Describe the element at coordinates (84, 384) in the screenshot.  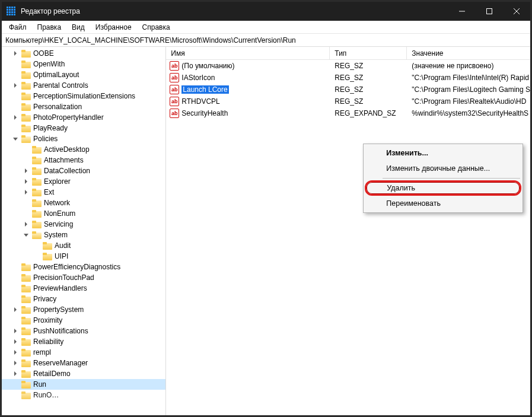
I see `tree-item: Run` at that location.